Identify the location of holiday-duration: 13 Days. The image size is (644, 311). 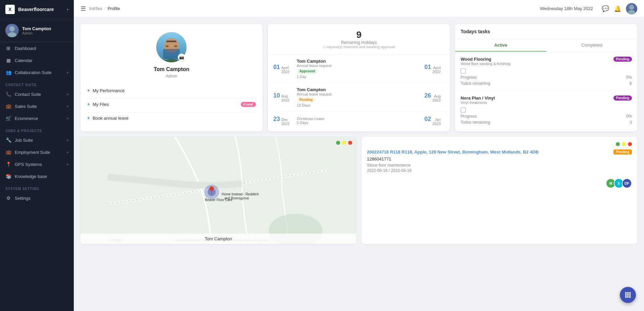
(359, 105).